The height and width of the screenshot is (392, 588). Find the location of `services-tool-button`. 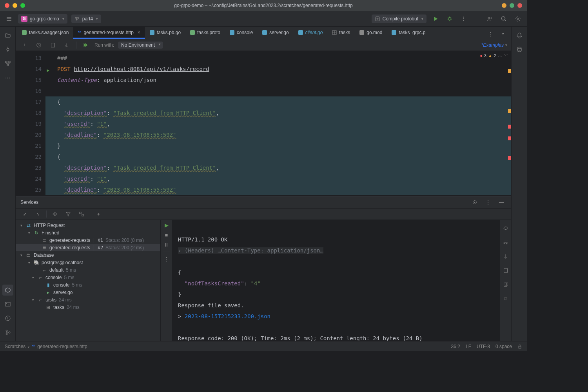

services-tool-button is located at coordinates (8, 290).